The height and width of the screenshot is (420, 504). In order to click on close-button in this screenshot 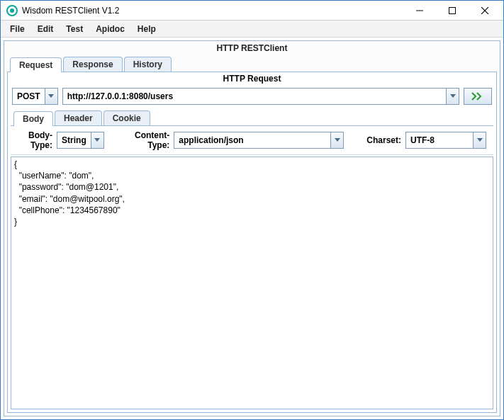, I will do `click(485, 11)`.